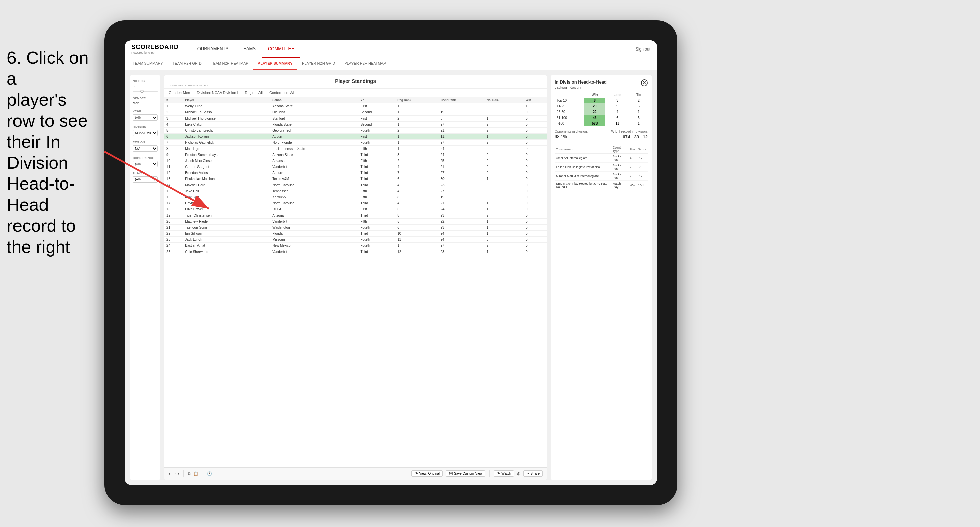 The height and width of the screenshot is (527, 980). What do you see at coordinates (355, 246) in the screenshot?
I see `table-row: 24 Bastian Amat New Mexico Fourth 1 27 2…` at bounding box center [355, 246].